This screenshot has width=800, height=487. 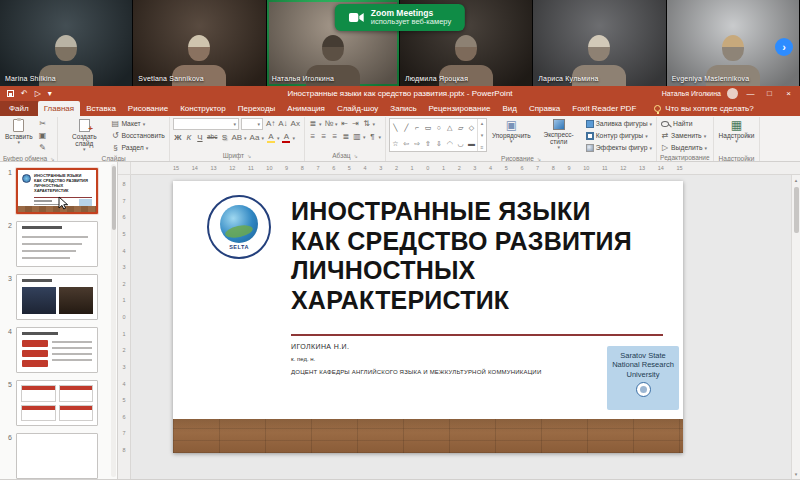 I want to click on shape-fill-button: Заливка фигуры▾, so click(x=619, y=124).